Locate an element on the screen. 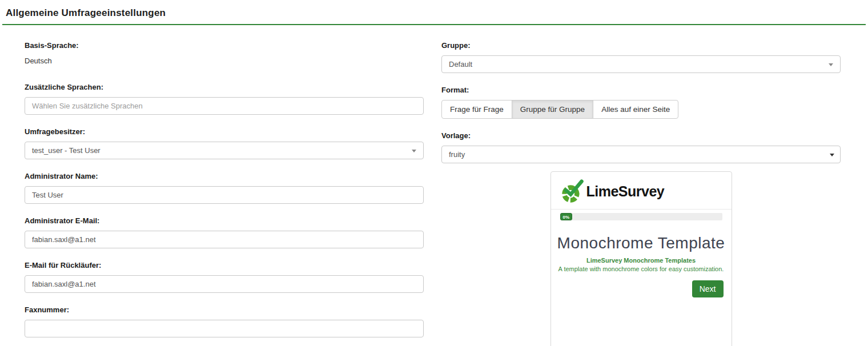 This screenshot has height=346, width=868. field-format: Format: Frage für Frage Gruppe für Grupp… is located at coordinates (641, 102).